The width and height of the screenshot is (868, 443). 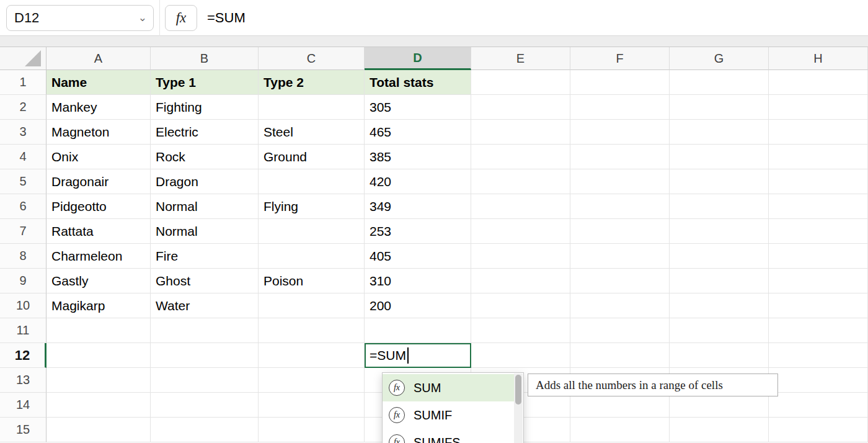 I want to click on cell-G3, so click(x=719, y=132).